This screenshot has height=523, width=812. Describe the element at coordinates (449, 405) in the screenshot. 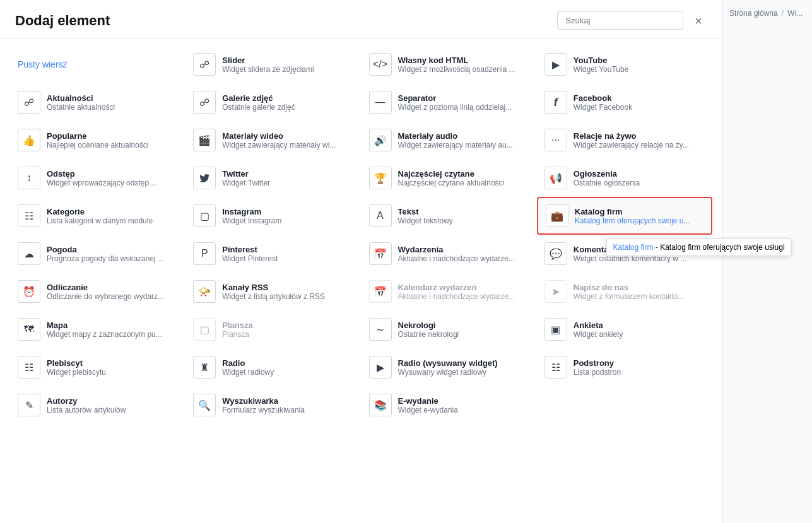

I see `widget-item-ewydanie: 📚E-wydanieWidget e-wydania` at that location.